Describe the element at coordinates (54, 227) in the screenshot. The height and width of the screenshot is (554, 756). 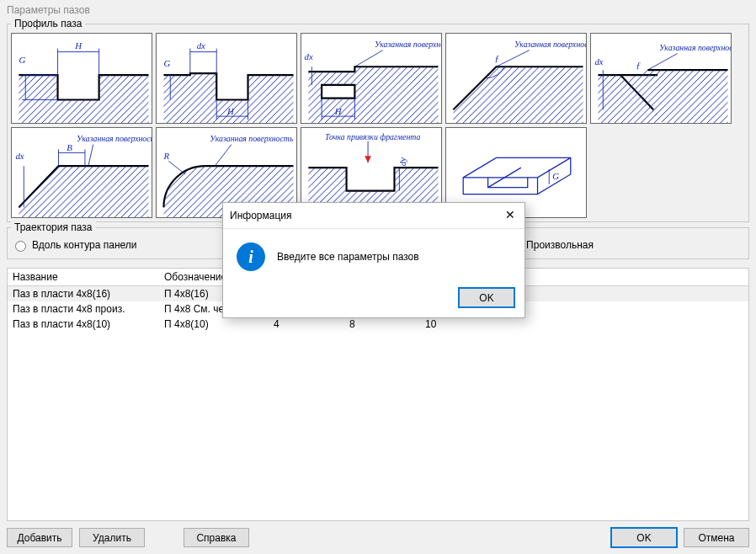
I see `groupbox-trajectory-label: Траектория паза` at that location.